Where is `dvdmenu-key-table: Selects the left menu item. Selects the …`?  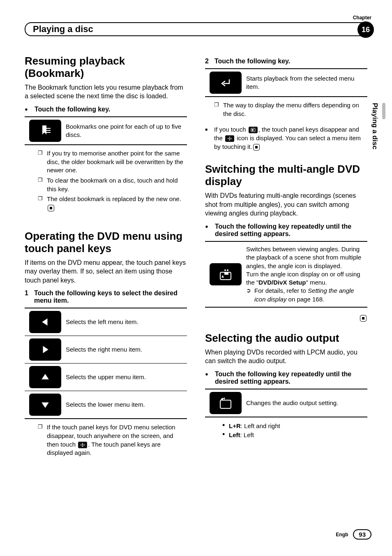
dvdmenu-key-table: Selects the left menu item. Selects the … is located at coordinates (106, 364).